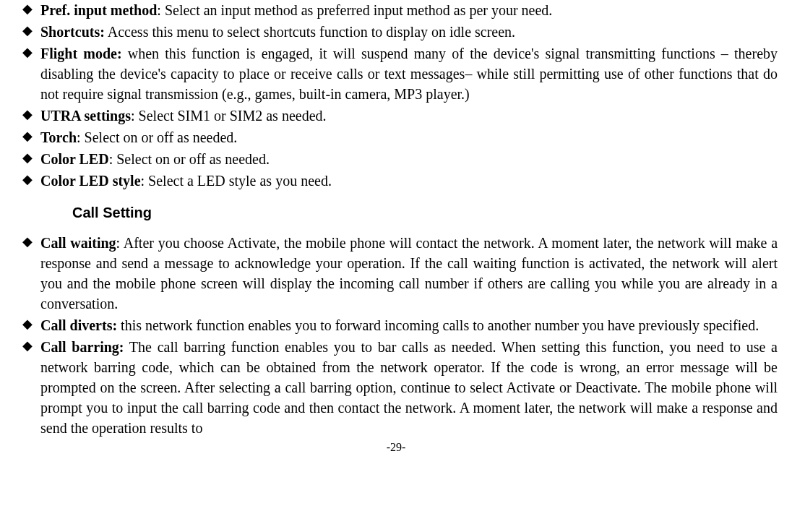  What do you see at coordinates (409, 137) in the screenshot?
I see `list-item-content: Torch: Select on or off as needed.` at bounding box center [409, 137].